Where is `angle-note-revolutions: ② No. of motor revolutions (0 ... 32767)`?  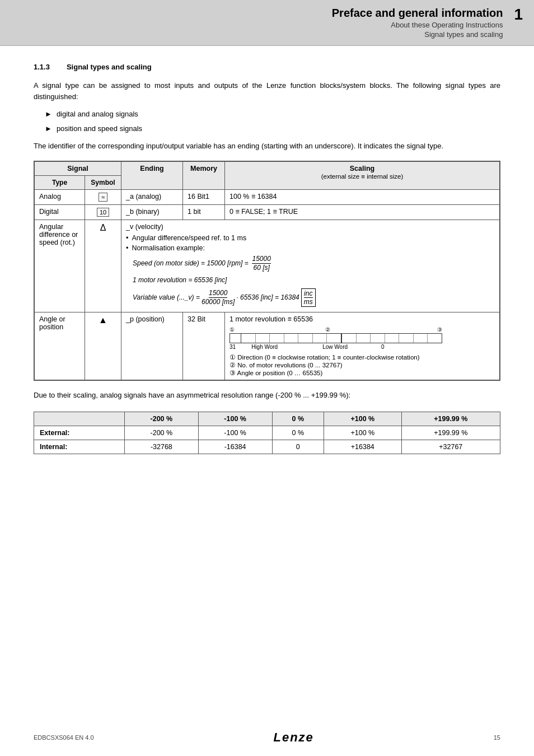
angle-note-revolutions: ② No. of motor revolutions (0 ... 32767) is located at coordinates (362, 365).